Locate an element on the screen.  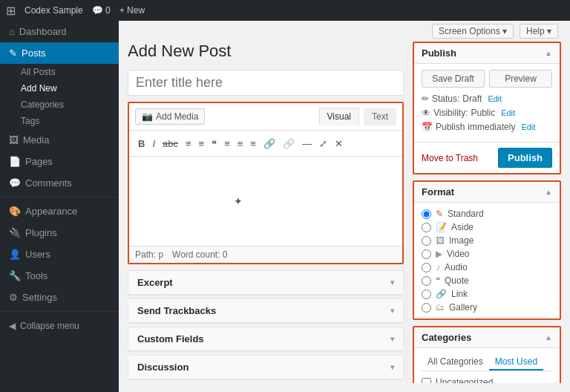
categories-collapse-icon: ▲ is located at coordinates (548, 337).